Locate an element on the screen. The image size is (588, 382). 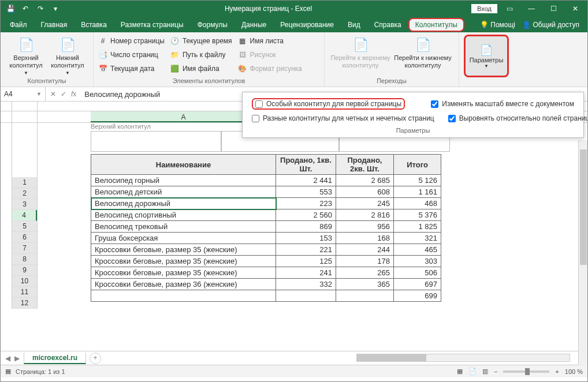
table-cell: 506 is located at coordinates (418, 273).